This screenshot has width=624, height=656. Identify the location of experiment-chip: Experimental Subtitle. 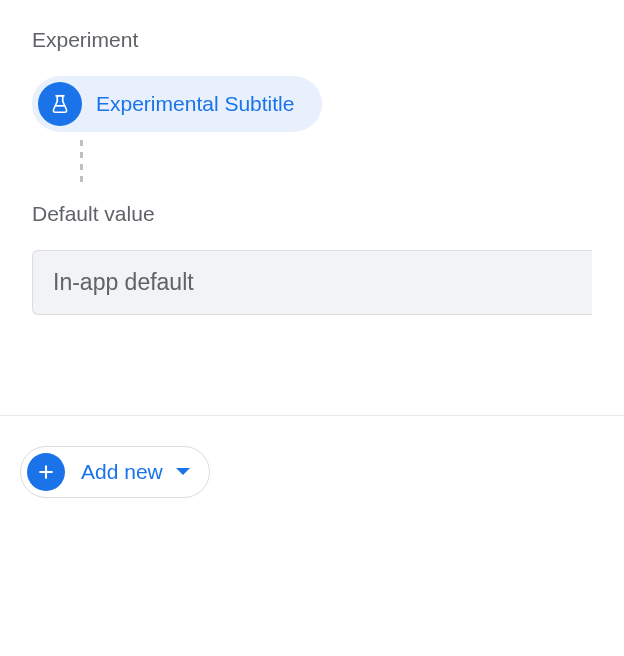
(177, 104).